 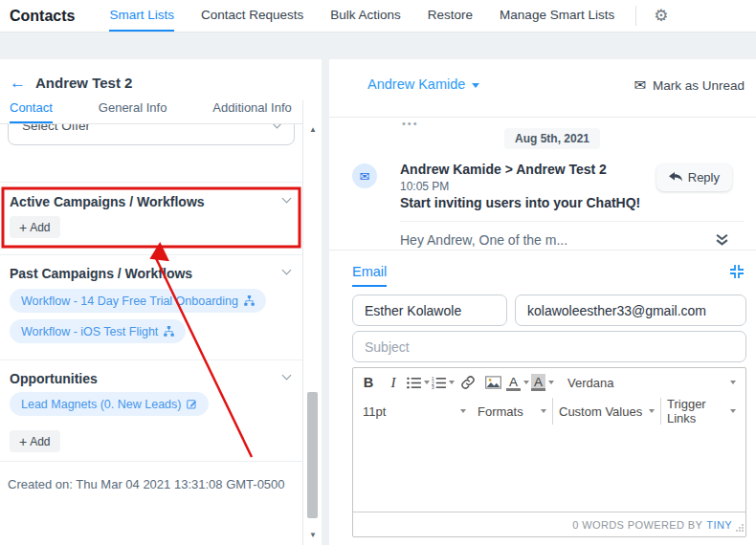 I want to click on workflow-pill-label: Workflow - iOS Test Flight, so click(x=90, y=332).